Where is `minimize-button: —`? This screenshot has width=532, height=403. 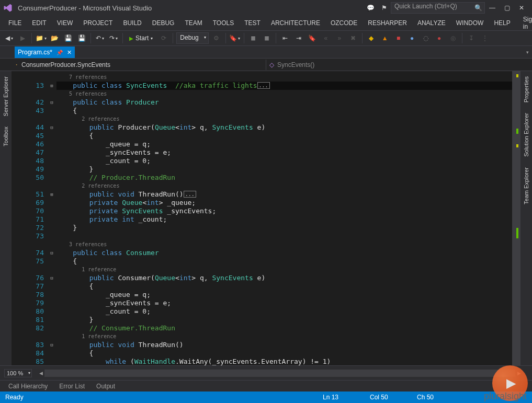
minimize-button: — is located at coordinates (492, 8).